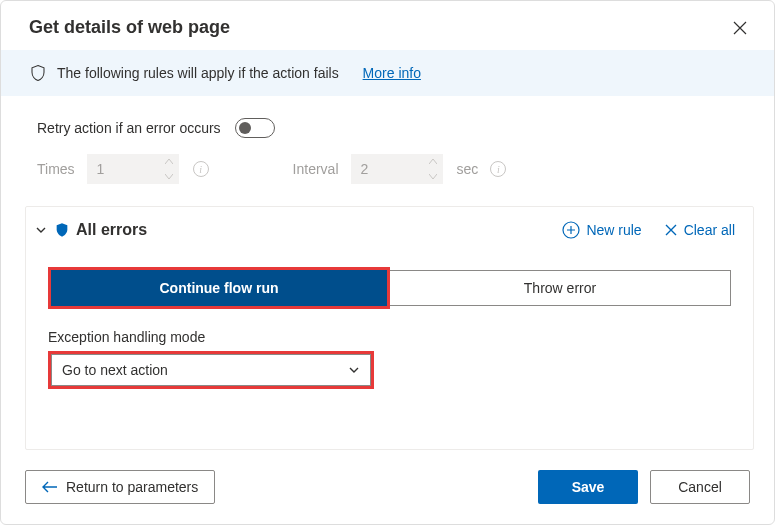  I want to click on dialog-header: Get details of web page, so click(388, 26).